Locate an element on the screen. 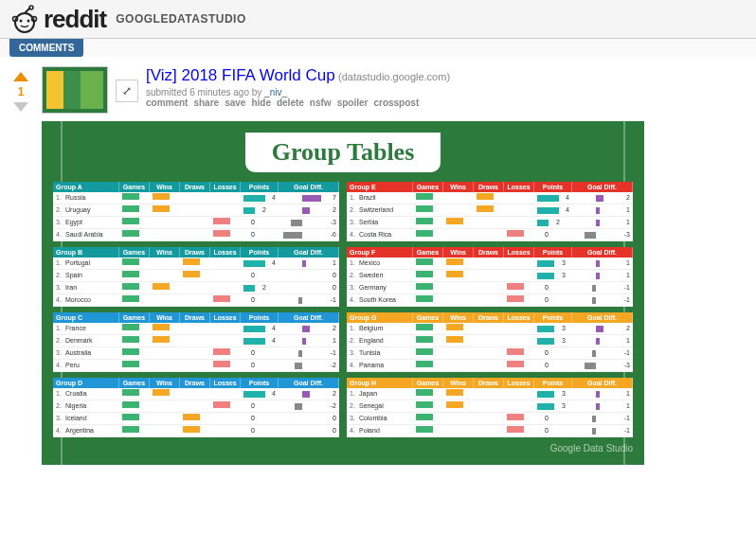 This screenshot has width=756, height=533. group-box: Group DGamesWinsDrawsLossesPointsGoal Di… is located at coordinates (196, 407).